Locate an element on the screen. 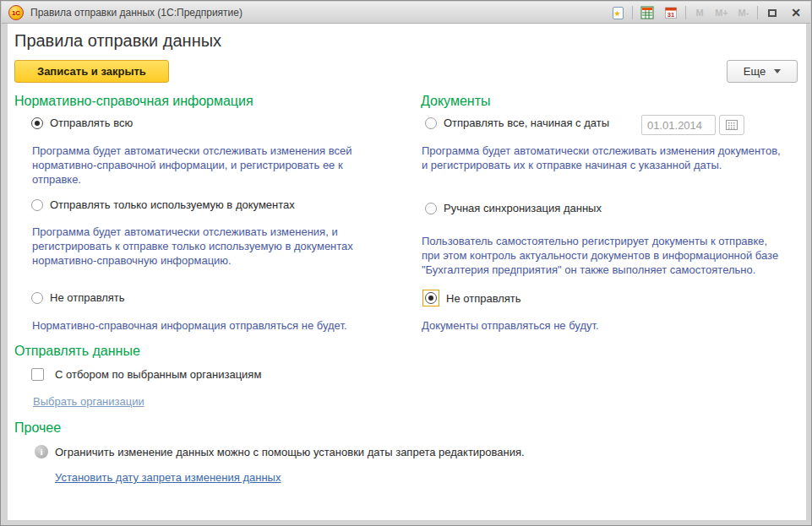  select-organizations-link: Выбрать организации is located at coordinates (89, 402).